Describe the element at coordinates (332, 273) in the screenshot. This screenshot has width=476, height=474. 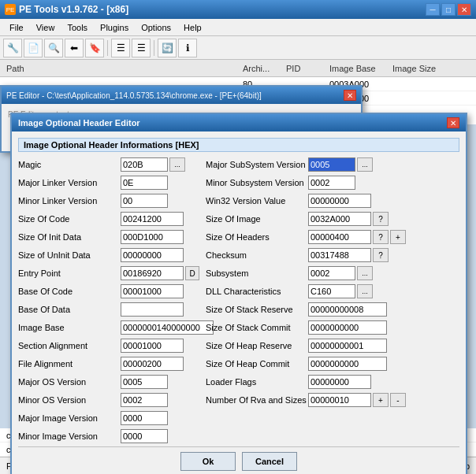
I see `input-subsystem` at that location.